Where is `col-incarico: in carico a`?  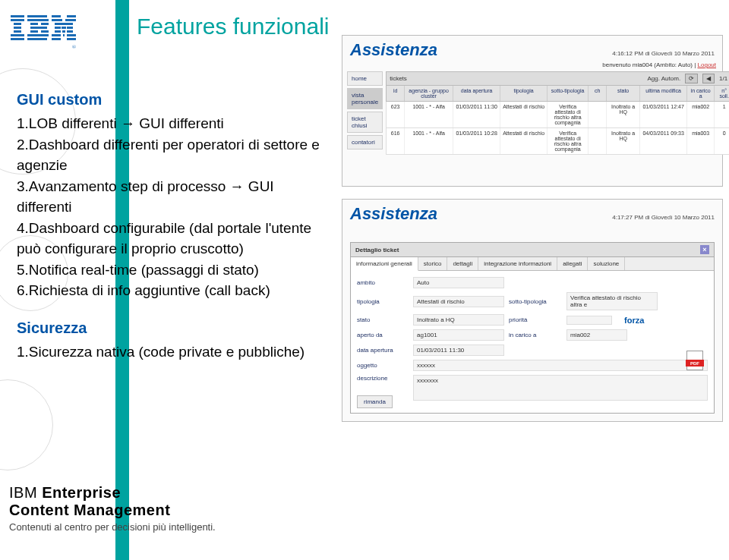 col-incarico: in carico a is located at coordinates (701, 93).